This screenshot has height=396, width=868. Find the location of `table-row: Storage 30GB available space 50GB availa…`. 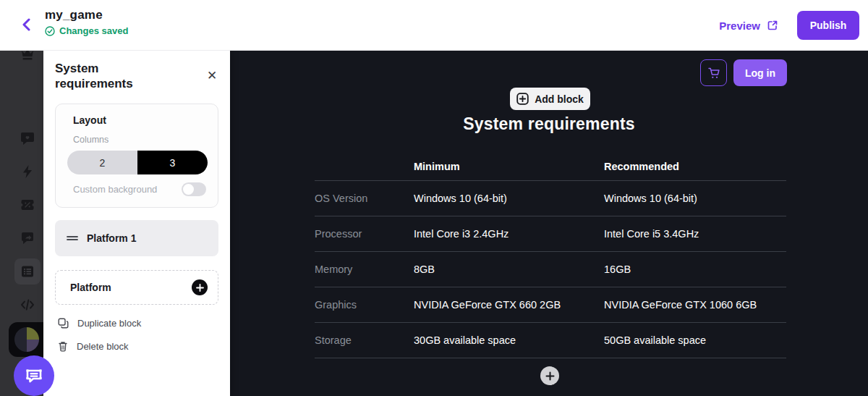

table-row: Storage 30GB available space 50GB availa… is located at coordinates (550, 340).